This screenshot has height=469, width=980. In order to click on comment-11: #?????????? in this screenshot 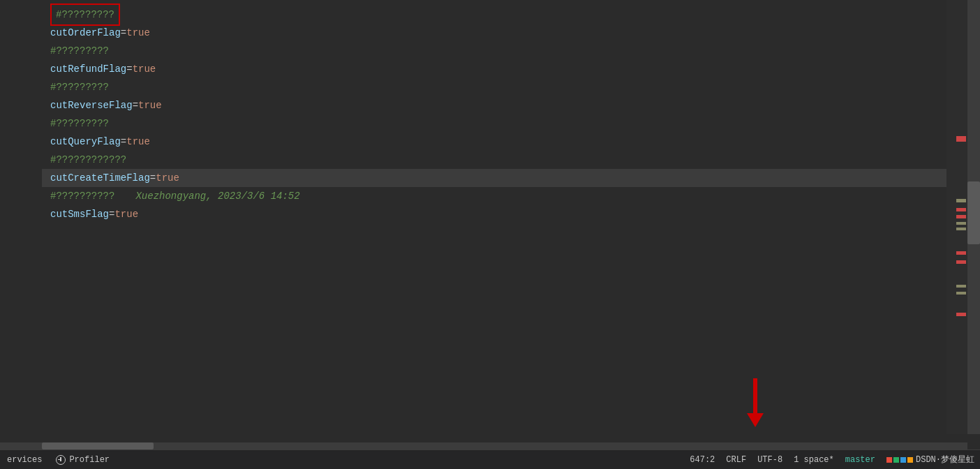, I will do `click(82, 196)`.